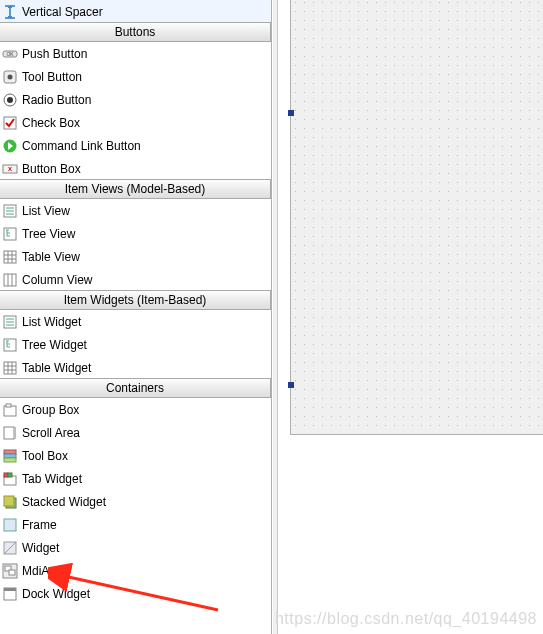 The width and height of the screenshot is (543, 634). What do you see at coordinates (48, 234) in the screenshot?
I see `widget-item-label: Tree View` at bounding box center [48, 234].